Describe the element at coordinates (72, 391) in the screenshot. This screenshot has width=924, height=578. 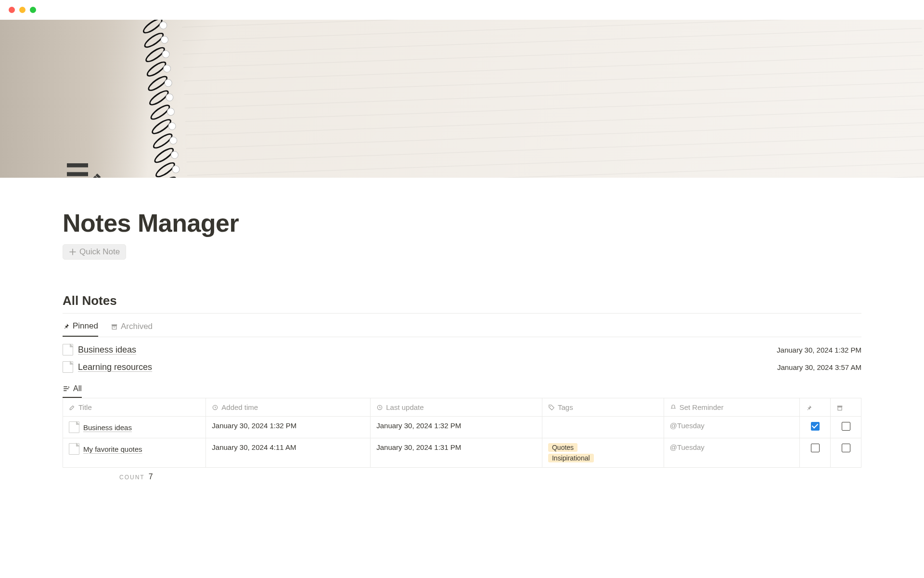
I see `view-tab-all: All` at that location.